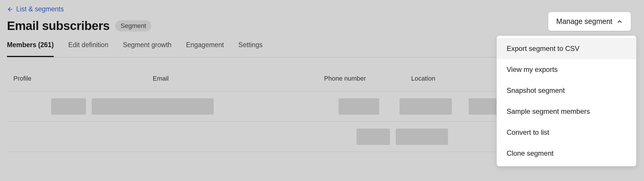 Image resolution: width=644 pixels, height=181 pixels. What do you see at coordinates (589, 22) in the screenshot?
I see `manage-segment-button: Manage segment` at bounding box center [589, 22].